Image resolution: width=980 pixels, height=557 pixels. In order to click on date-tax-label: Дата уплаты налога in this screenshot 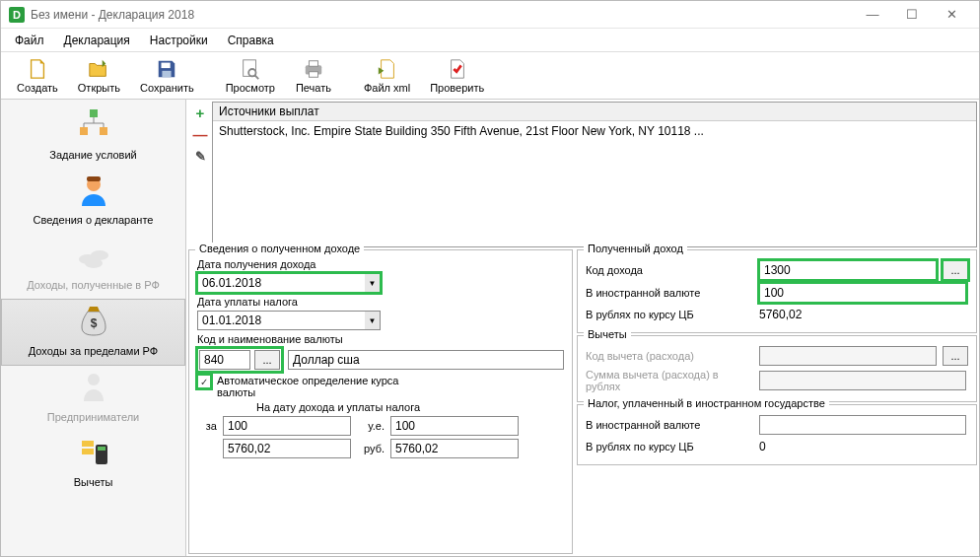, I will do `click(381, 302)`.